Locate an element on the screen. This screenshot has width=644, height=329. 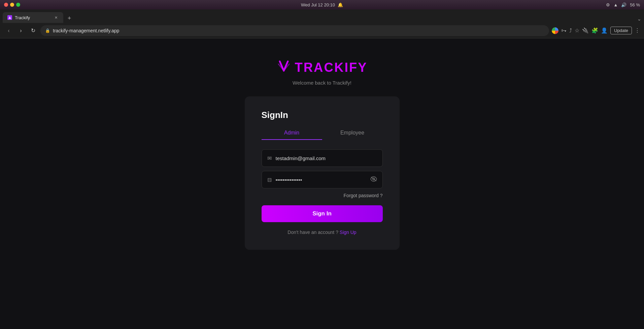
tab-admin: Admin is located at coordinates (292, 135).